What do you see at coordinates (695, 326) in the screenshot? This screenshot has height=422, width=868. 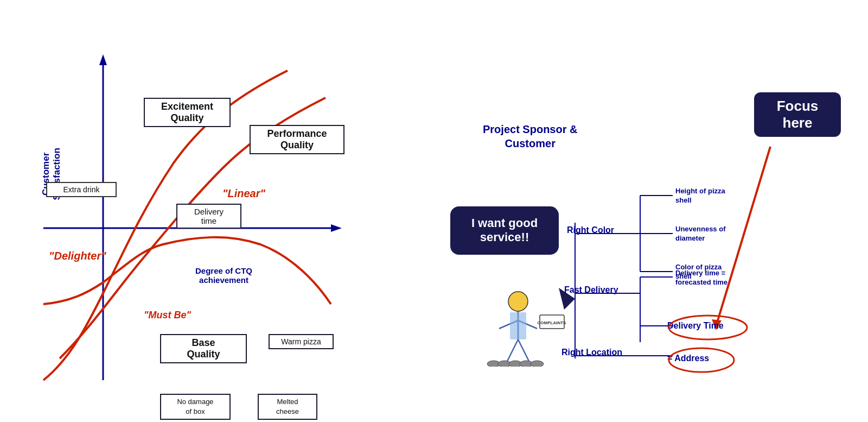 I see `svg-text: Delivery Time` at bounding box center [695, 326].